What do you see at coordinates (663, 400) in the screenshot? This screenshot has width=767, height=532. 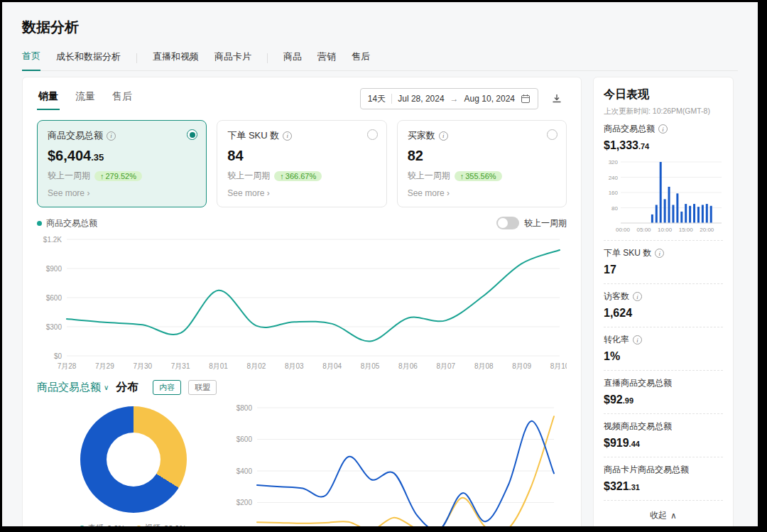 I see `metric-value: $92.99` at bounding box center [663, 400].